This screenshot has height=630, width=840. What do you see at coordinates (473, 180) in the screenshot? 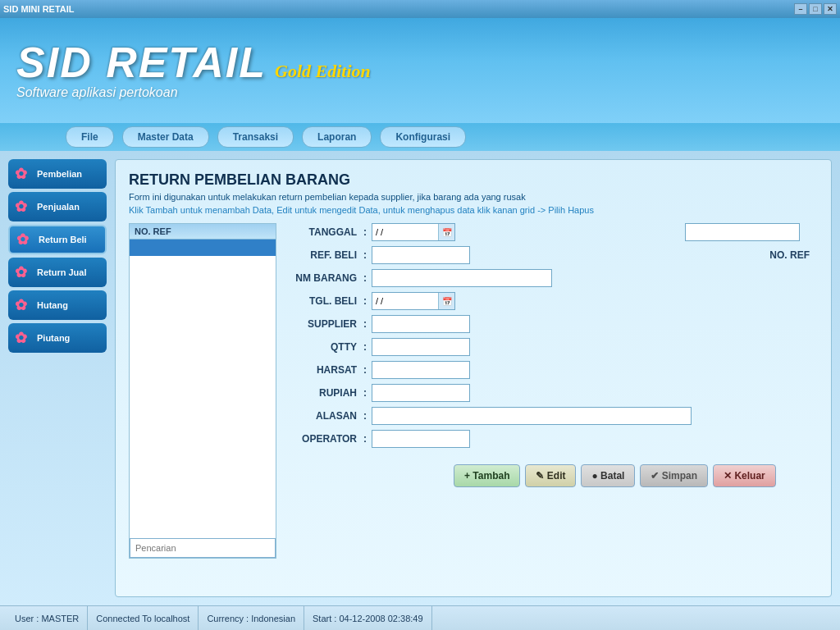
I see `page-title: RETURN PEMBELIAN BARANG` at bounding box center [473, 180].